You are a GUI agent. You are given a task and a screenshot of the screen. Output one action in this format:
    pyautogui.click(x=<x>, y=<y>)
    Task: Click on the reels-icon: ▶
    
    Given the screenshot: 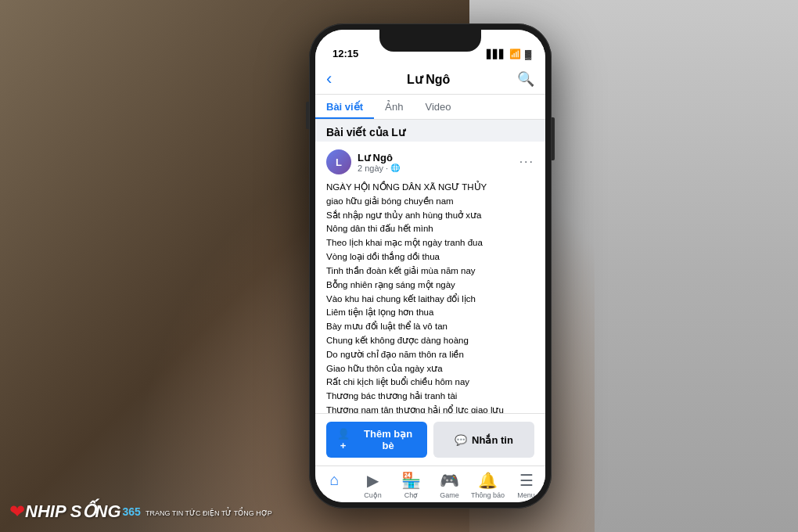 What is the action you would take?
    pyautogui.click(x=372, y=480)
    